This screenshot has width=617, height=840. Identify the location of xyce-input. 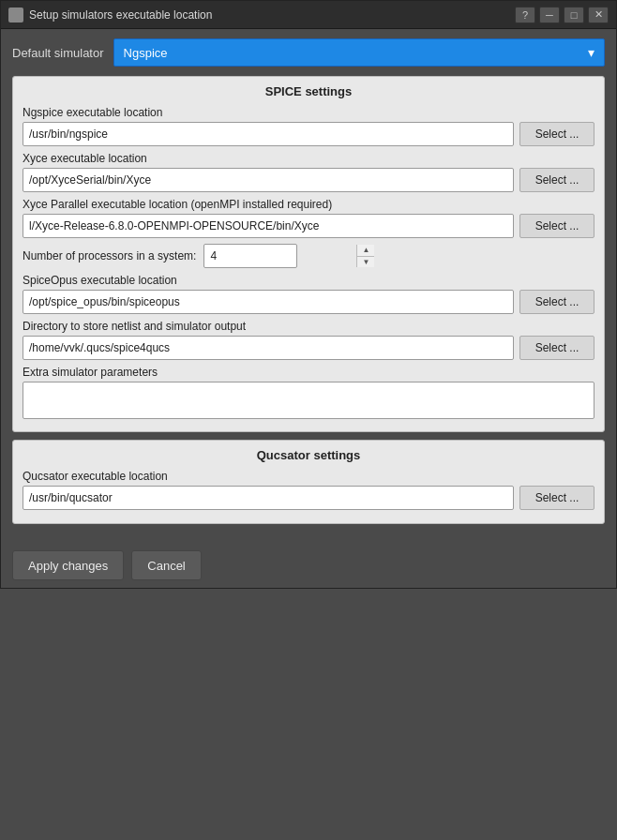
(268, 180).